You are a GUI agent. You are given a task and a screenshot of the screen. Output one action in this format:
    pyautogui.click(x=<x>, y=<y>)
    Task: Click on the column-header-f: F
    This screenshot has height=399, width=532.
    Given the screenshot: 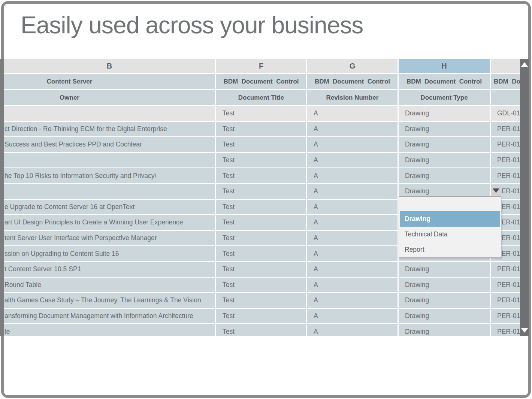 What is the action you would take?
    pyautogui.click(x=261, y=66)
    